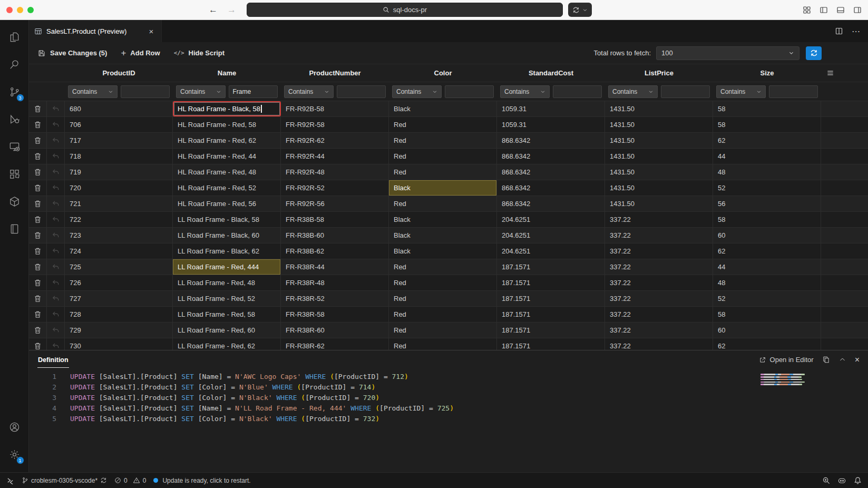 The height and width of the screenshot is (488, 868). I want to click on repo-status-item: croblesm-0305-vscode*, so click(64, 481).